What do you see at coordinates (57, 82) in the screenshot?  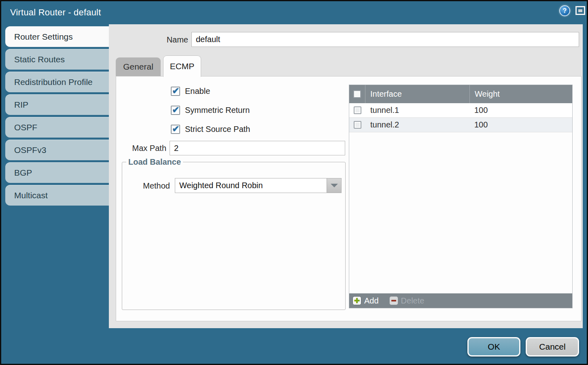 I see `sidebar-item-redistribution-profile: Redistribution Profile` at bounding box center [57, 82].